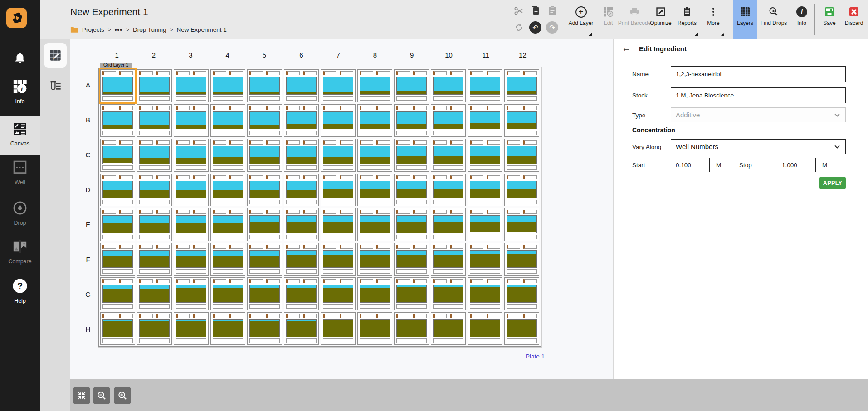 The height and width of the screenshot is (411, 868). I want to click on well-F2, so click(154, 259).